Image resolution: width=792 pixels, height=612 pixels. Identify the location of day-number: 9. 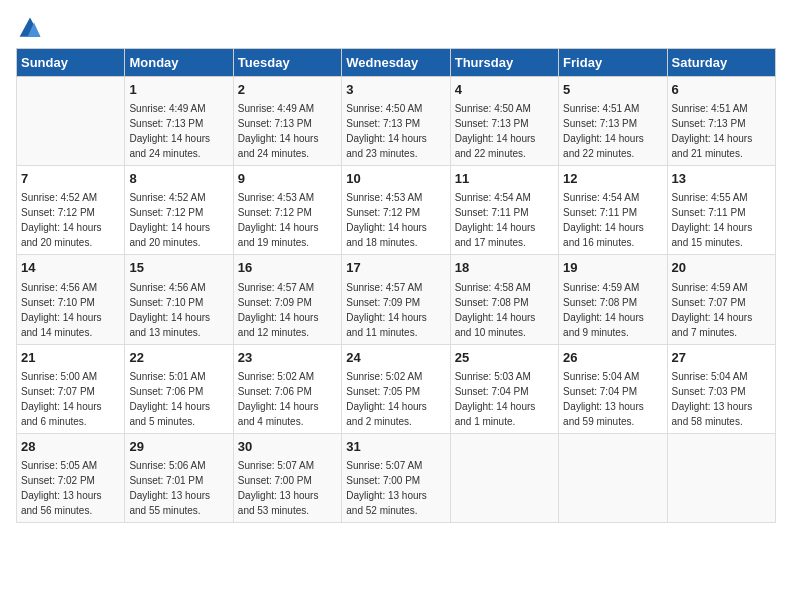
(288, 179).